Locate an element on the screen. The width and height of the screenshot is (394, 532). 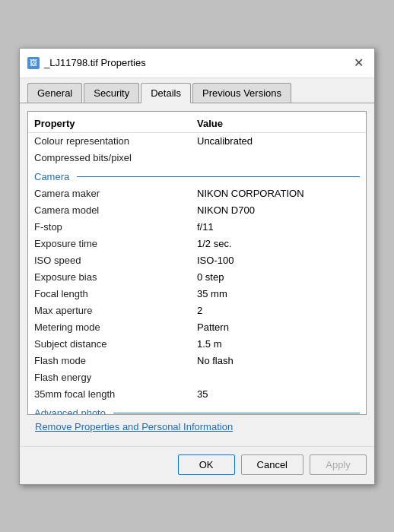
title-bar-left: 🖼 _LJ11798.tif Properties is located at coordinates (87, 63).